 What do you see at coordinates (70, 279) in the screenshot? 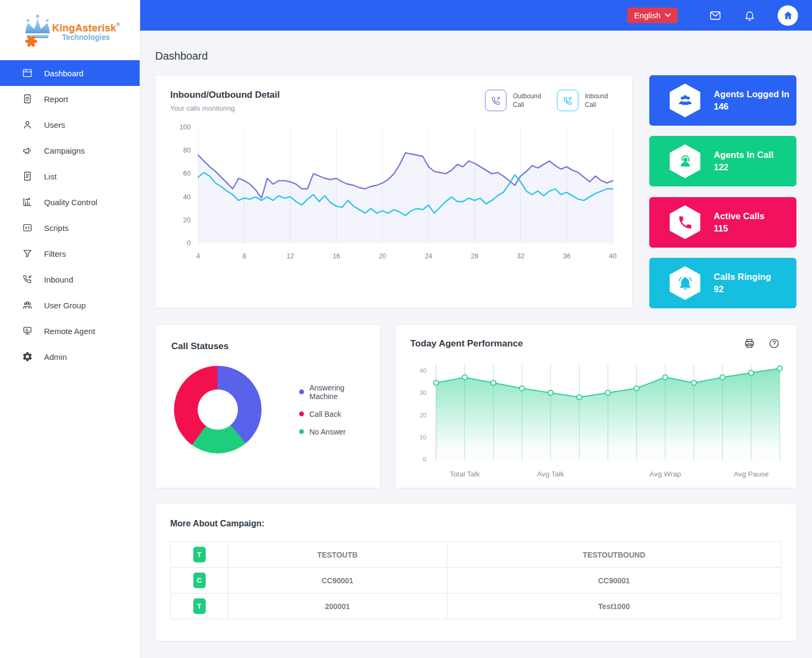
I see `sidebar-item-inbound: Inbound` at bounding box center [70, 279].